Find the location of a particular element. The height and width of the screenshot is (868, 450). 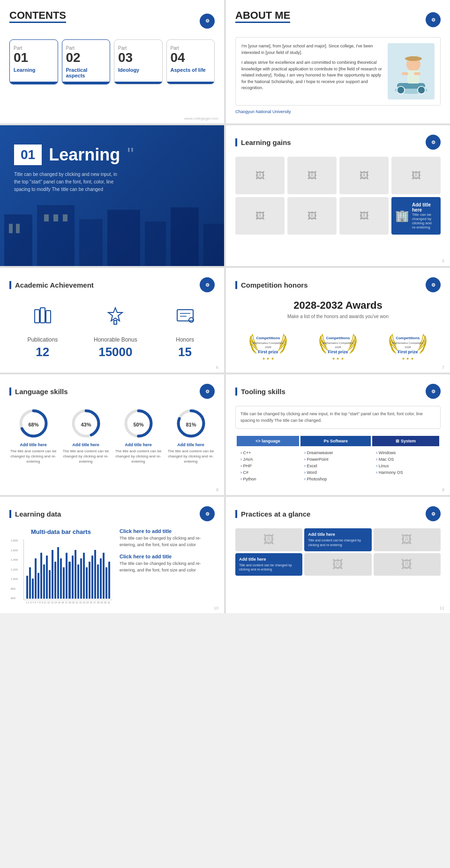

circle-desc-0: The title and content can be changed by … is located at coordinates (33, 457).